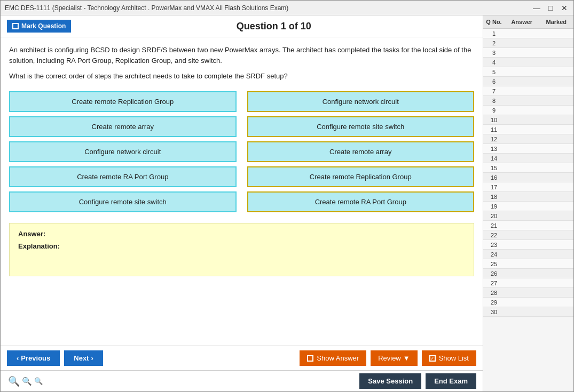  Describe the element at coordinates (123, 151) in the screenshot. I see `left-drag-column: Create remote Replication Group Create r…` at that location.